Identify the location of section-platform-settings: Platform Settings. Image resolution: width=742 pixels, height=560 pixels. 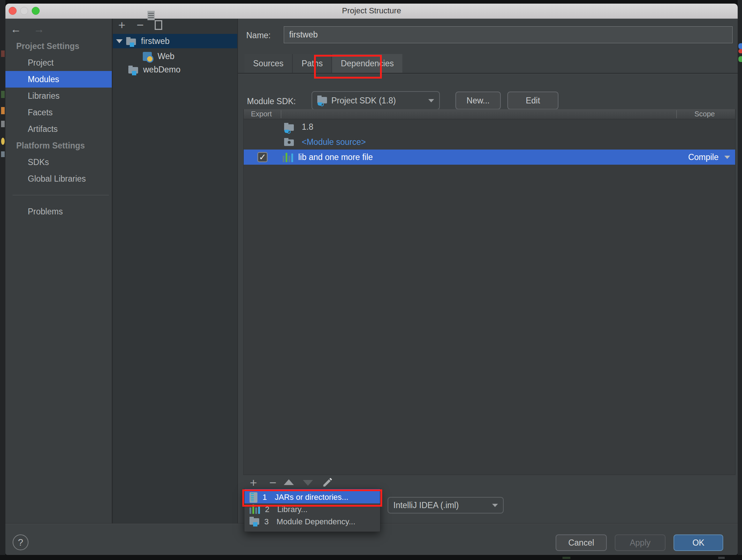
(58, 146).